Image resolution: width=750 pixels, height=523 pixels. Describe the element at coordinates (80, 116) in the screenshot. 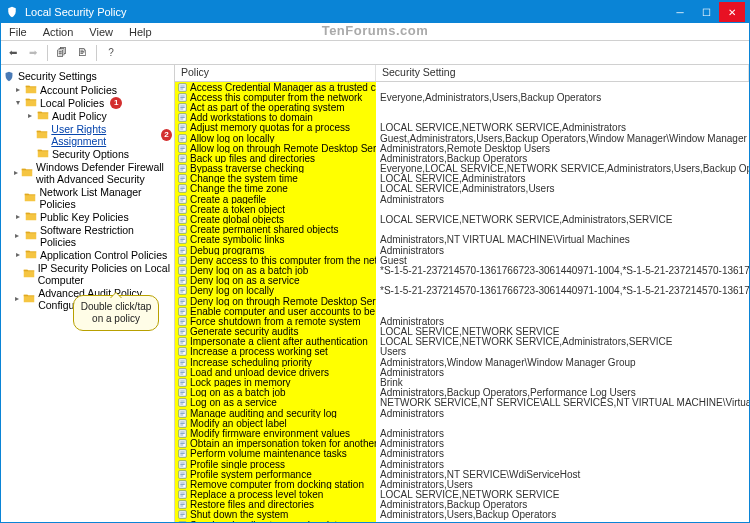

I see `tree-item-label: Audit Policy` at that location.